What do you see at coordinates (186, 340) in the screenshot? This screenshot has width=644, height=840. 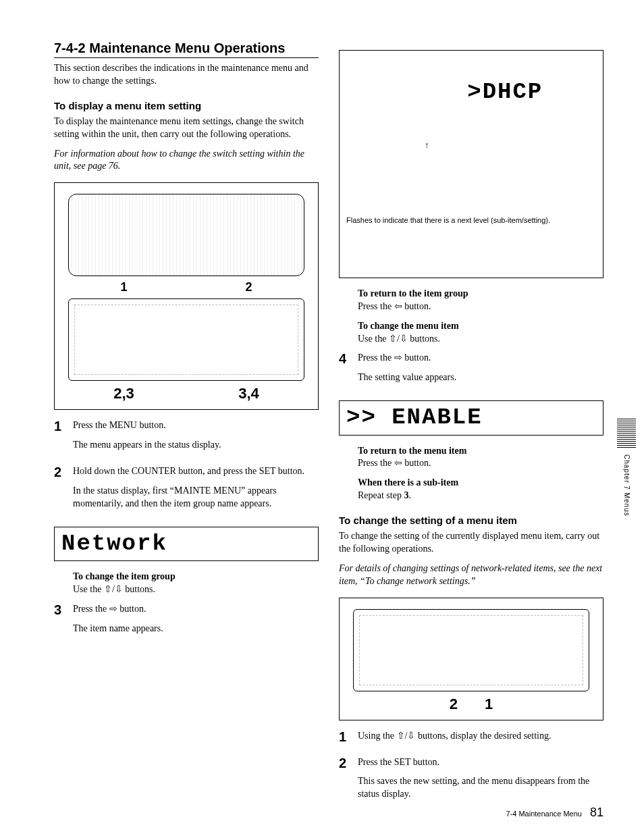 I see `device-control-panel-illustration` at bounding box center [186, 340].